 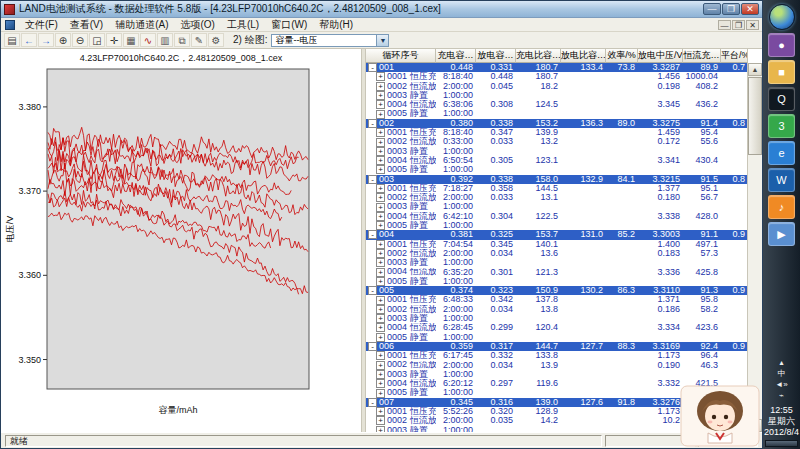 What do you see at coordinates (556, 86) in the screenshot?
I see `table-row: +0002恒流放电2:00:000.04518.20.198408.2` at bounding box center [556, 86].